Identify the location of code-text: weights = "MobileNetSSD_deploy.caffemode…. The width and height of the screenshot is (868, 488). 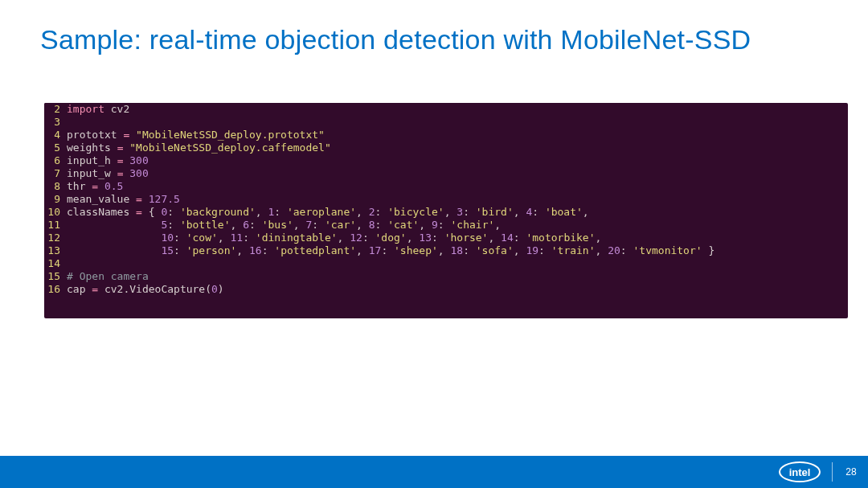
(457, 148).